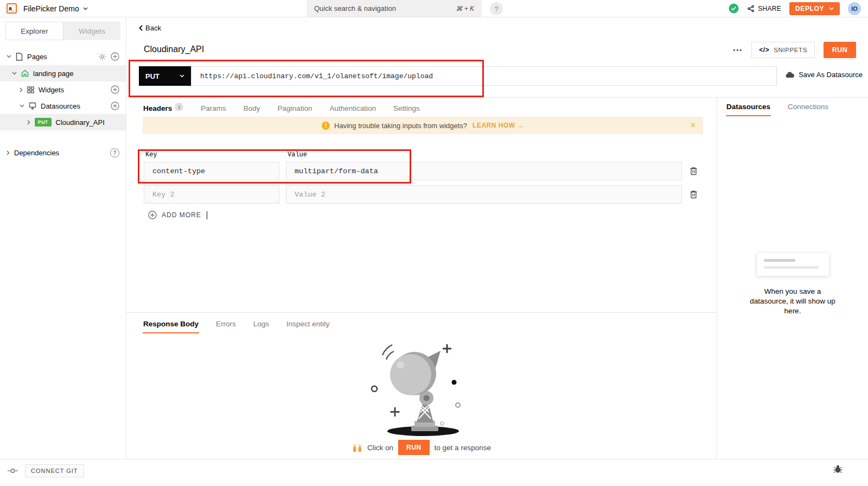  What do you see at coordinates (824, 75) in the screenshot?
I see `save-as-datasource-button: Save As Datasource` at bounding box center [824, 75].